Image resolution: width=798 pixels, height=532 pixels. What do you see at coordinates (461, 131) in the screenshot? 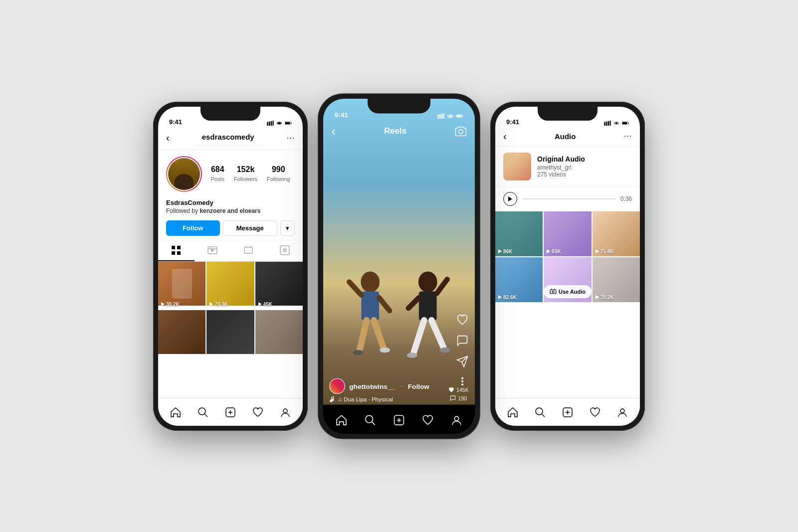
I see `camera-icon` at bounding box center [461, 131].